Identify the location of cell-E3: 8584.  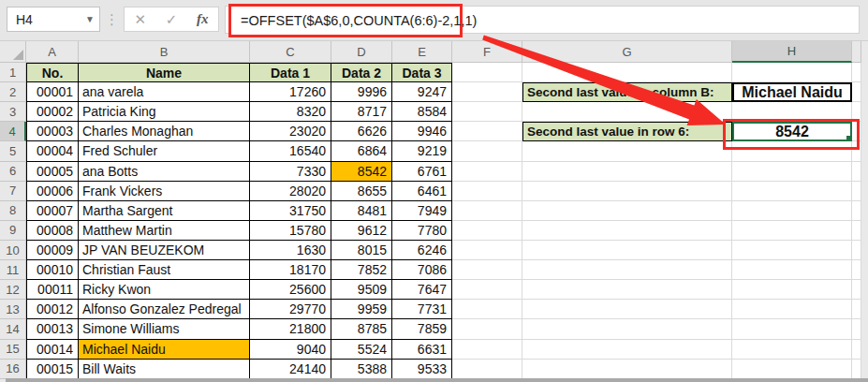
(422, 112).